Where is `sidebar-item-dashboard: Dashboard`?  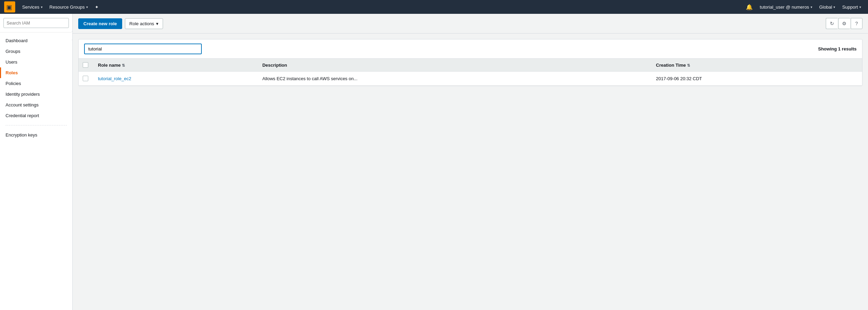
sidebar-item-dashboard: Dashboard is located at coordinates (36, 41).